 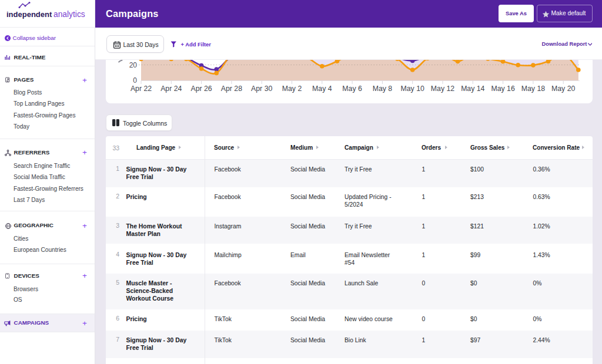 I want to click on svg-text: Apr 24, so click(x=171, y=89).